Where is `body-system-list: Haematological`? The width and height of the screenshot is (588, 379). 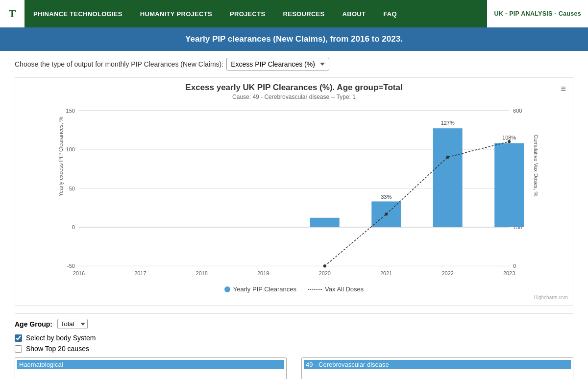
body-system-list: Haematological is located at coordinates (151, 368).